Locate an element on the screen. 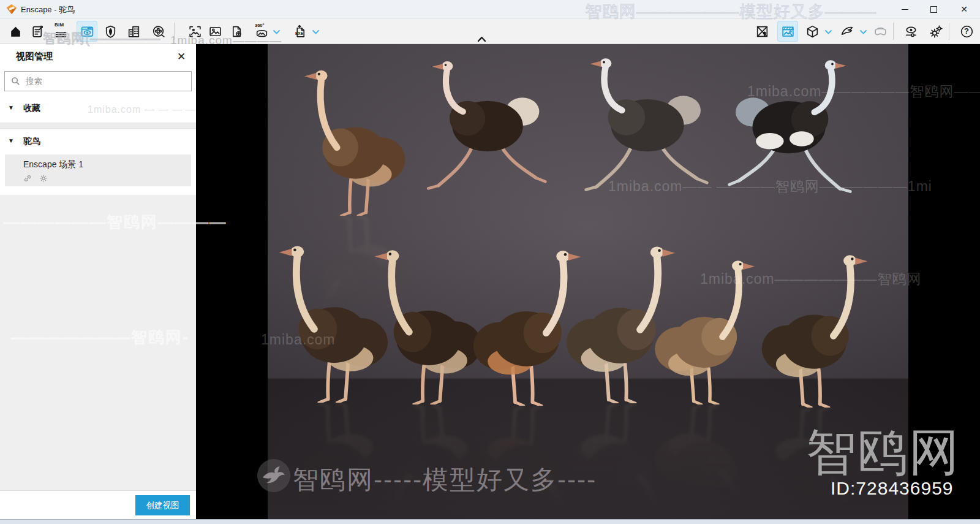 The height and width of the screenshot is (524, 980). scene-list-item: Enscape 场景 1 is located at coordinates (98, 170).